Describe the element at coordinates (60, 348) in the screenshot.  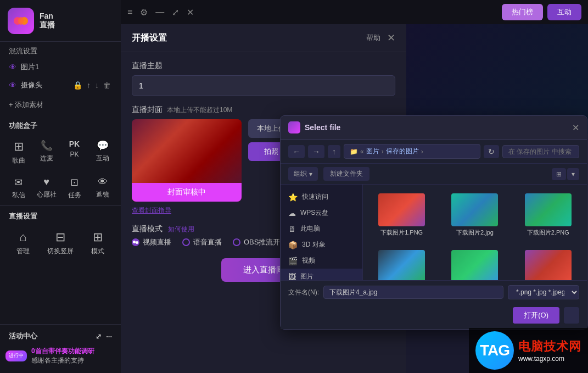
I see `activity-center: 活动中心 ⤢ ··· 进行中 0首自带伴奏功能调研 感谢各主播的支持` at that location.